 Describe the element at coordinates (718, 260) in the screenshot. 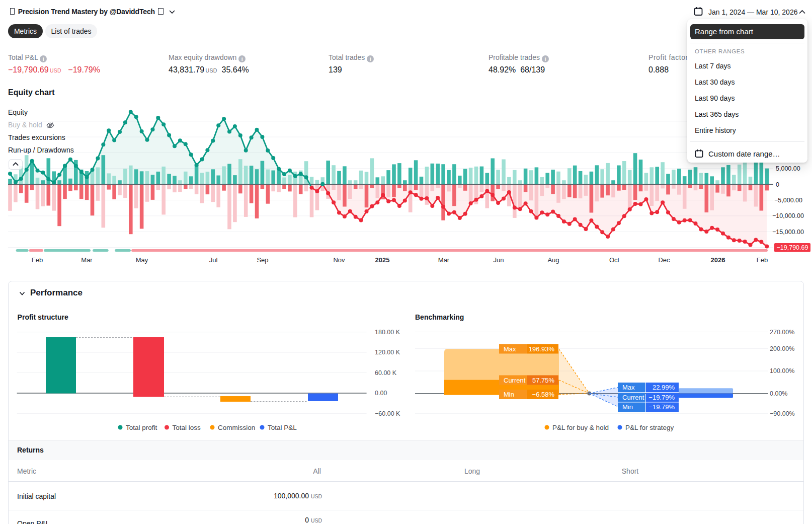

I see `svg-text: 2026` at that location.